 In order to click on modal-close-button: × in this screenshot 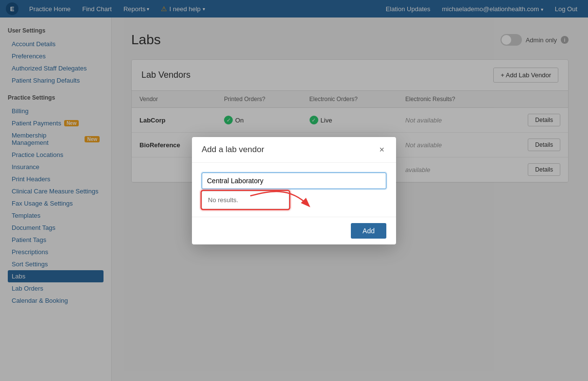, I will do `click(382, 150)`.